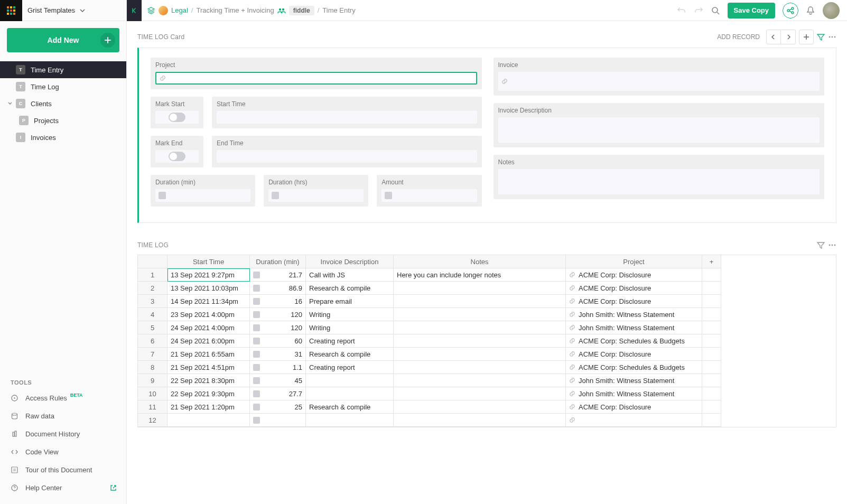 This screenshot has width=847, height=504. Describe the element at coordinates (63, 488) in the screenshot. I see `tool-help-center: Help Center` at that location.